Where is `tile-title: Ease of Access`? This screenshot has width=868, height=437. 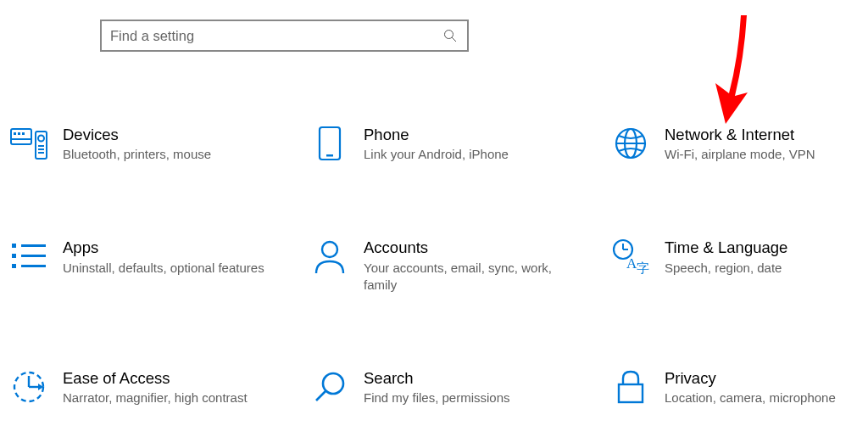 tile-title: Ease of Access is located at coordinates (155, 378).